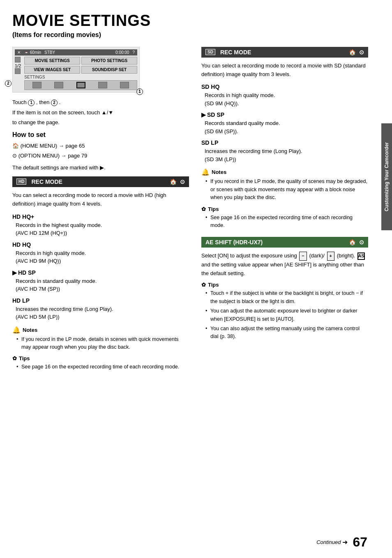  What do you see at coordinates (361, 256) in the screenshot?
I see `as-badge: AS` at bounding box center [361, 256].